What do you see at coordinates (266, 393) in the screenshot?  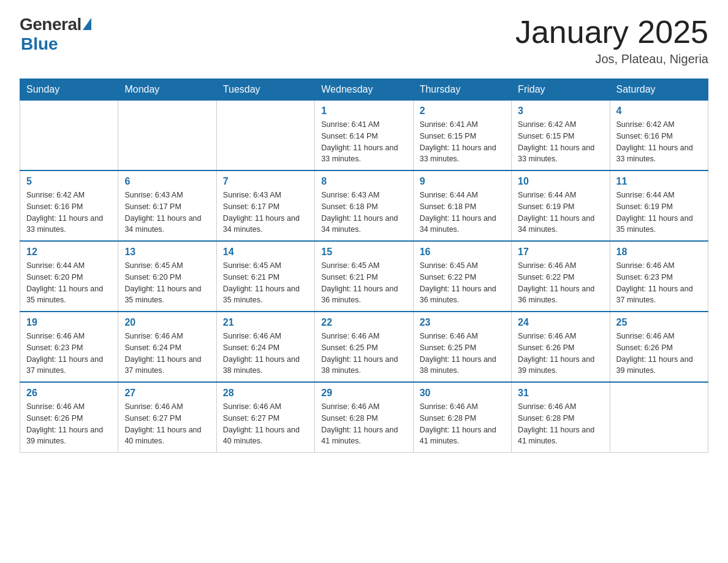 I see `day-number: 28` at bounding box center [266, 393].